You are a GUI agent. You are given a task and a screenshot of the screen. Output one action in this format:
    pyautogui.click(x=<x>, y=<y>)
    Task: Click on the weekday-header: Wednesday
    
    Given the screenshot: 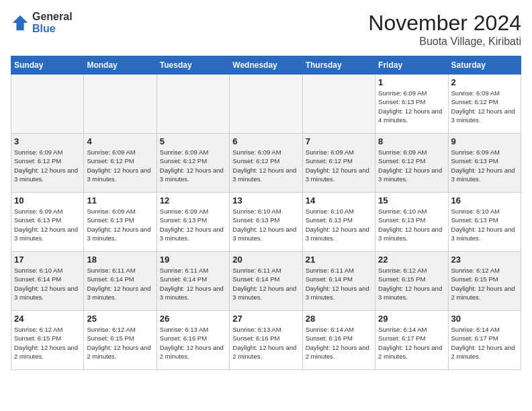 What is the action you would take?
    pyautogui.click(x=266, y=66)
    